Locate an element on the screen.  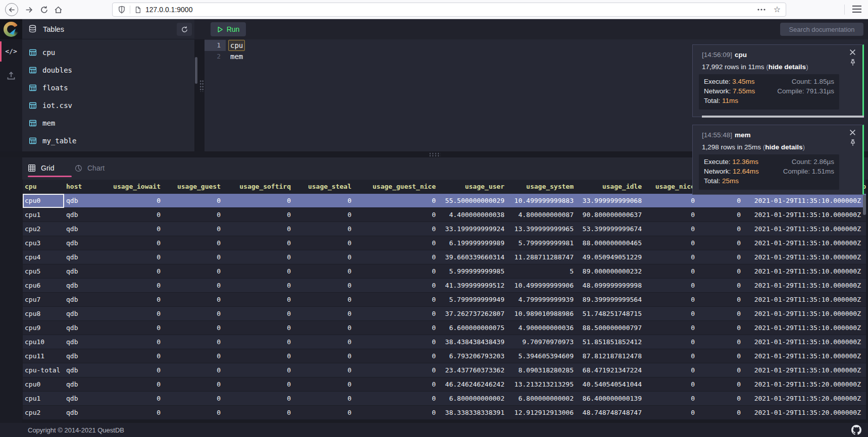
table-row: cpu2qdb0000038.33833833839112.9129129130… is located at coordinates (444, 413).